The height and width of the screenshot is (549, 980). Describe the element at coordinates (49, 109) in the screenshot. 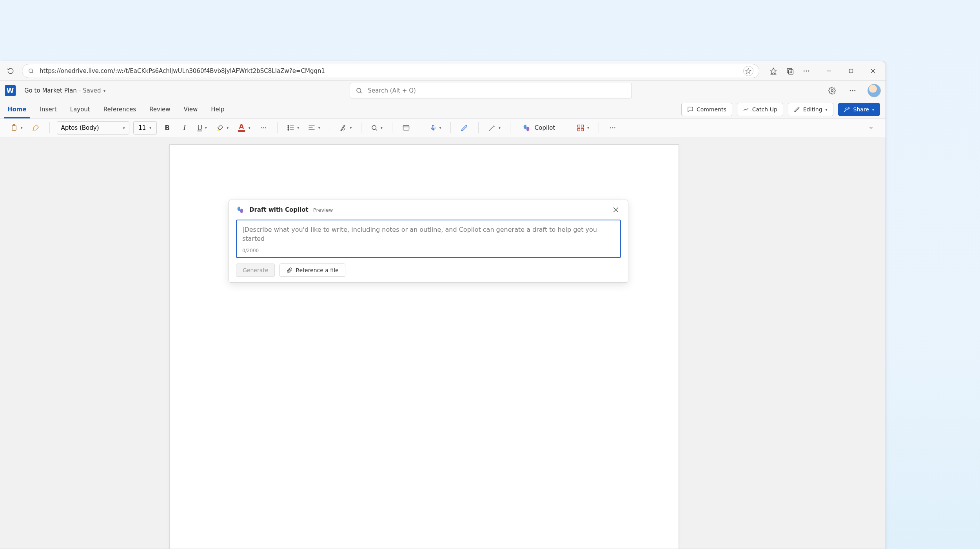

I see `tab-insert: Insert` at that location.